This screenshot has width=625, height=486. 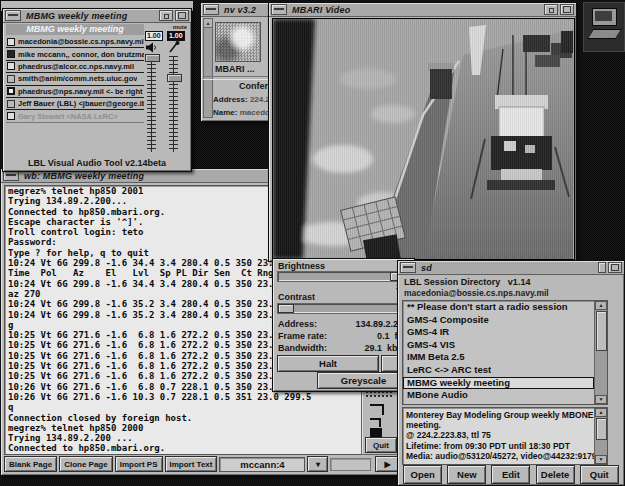 I want to click on line-tool-icon, so click(x=377, y=410).